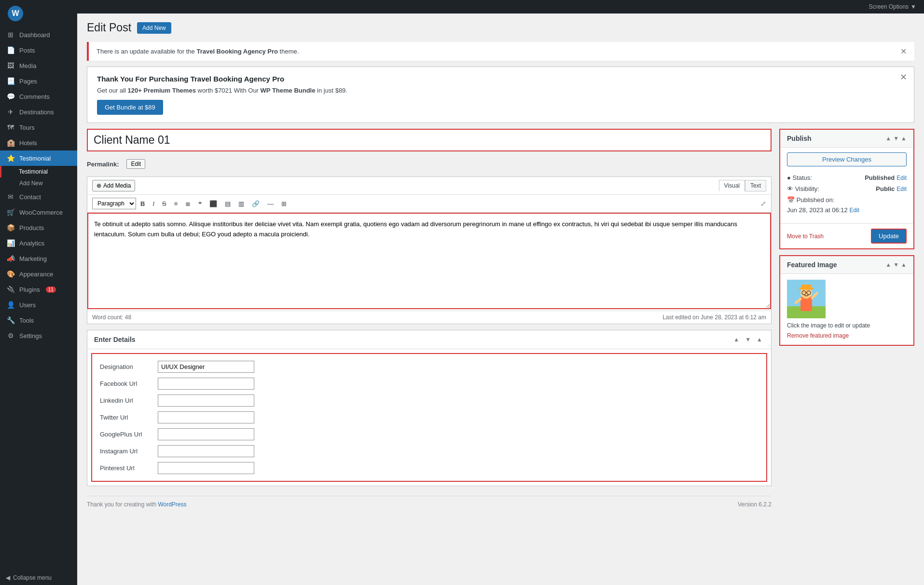 The height and width of the screenshot is (585, 924). Describe the element at coordinates (429, 164) in the screenshot. I see `permalink-row: Permalink: Edit` at that location.